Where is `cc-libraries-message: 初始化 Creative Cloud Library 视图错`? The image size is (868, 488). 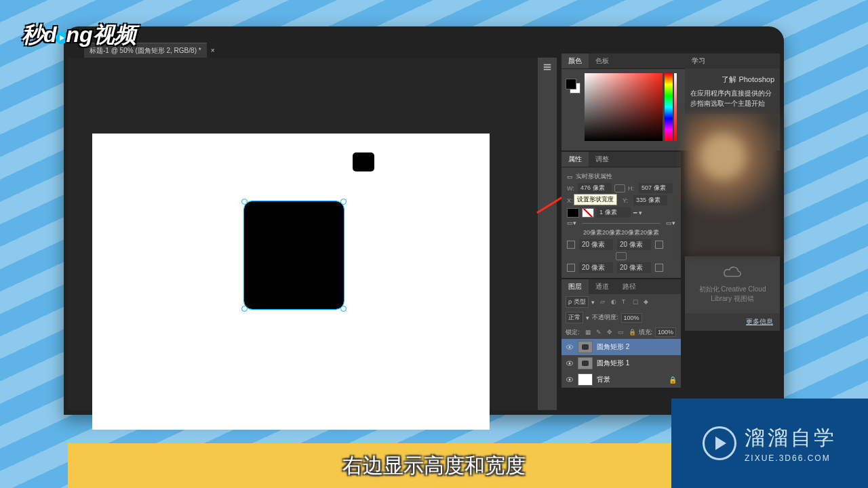
cc-libraries-message: 初始化 Creative Cloud Library 视图错 is located at coordinates (732, 294).